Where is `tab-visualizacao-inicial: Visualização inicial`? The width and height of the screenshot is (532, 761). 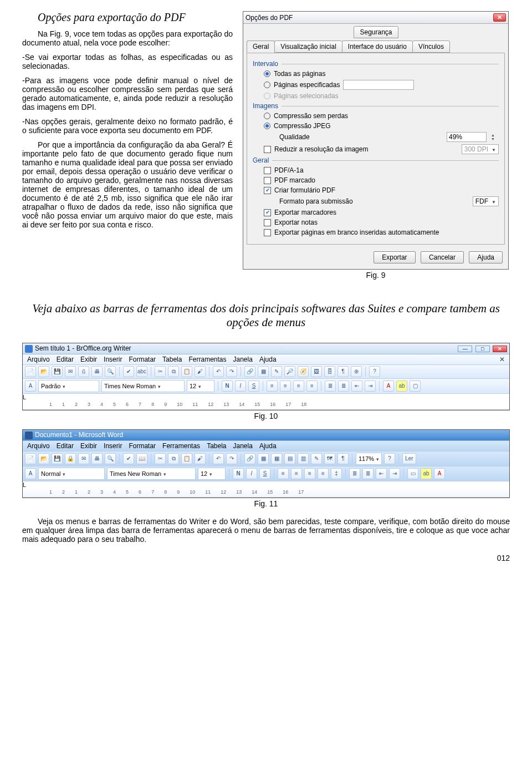 tab-visualizacao-inicial: Visualização inicial is located at coordinates (308, 47).